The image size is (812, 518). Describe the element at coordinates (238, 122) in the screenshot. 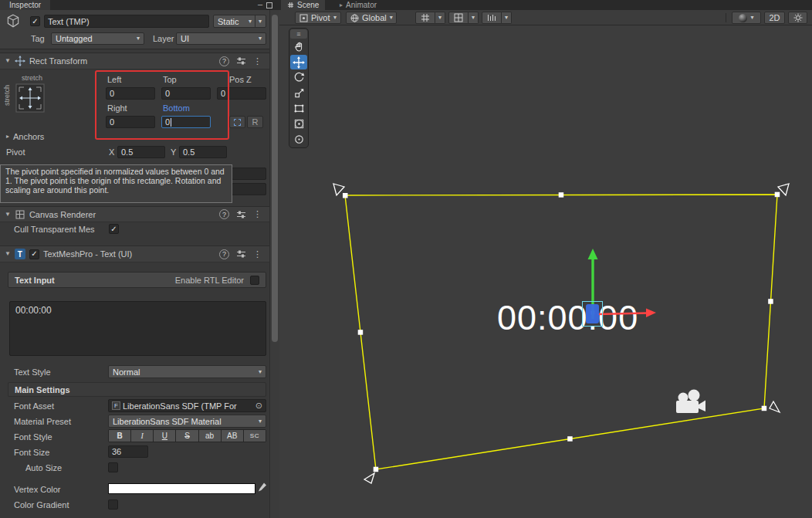

I see `blueprint-mode-button` at that location.